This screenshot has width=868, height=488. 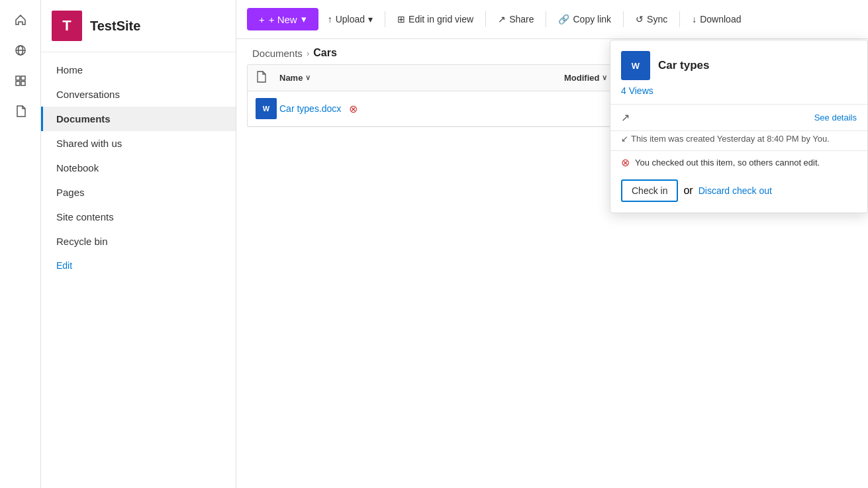 I want to click on site-logo: T, so click(x=67, y=26).